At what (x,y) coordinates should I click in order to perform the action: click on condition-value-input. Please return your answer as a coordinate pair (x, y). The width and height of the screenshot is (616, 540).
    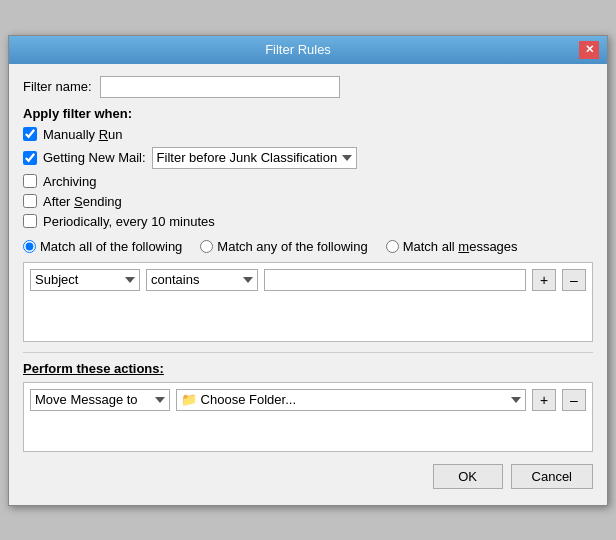
    Looking at the image, I should click on (395, 280).